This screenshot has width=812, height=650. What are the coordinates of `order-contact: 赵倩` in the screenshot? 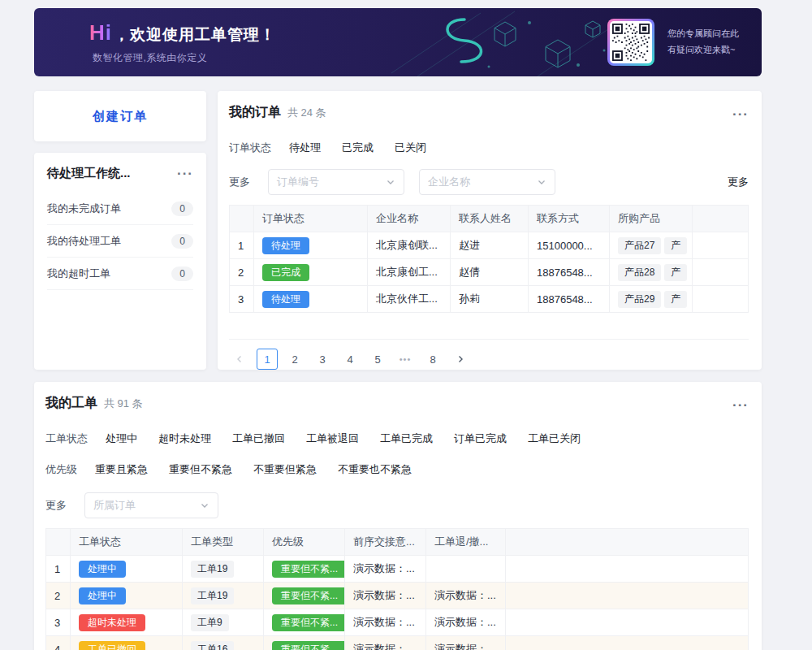 It's located at (490, 273).